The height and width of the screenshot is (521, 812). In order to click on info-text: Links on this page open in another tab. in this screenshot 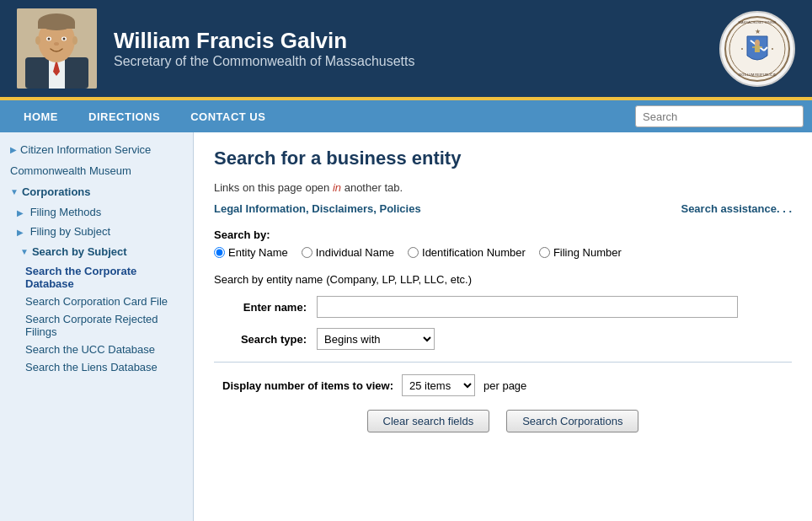, I will do `click(503, 187)`.